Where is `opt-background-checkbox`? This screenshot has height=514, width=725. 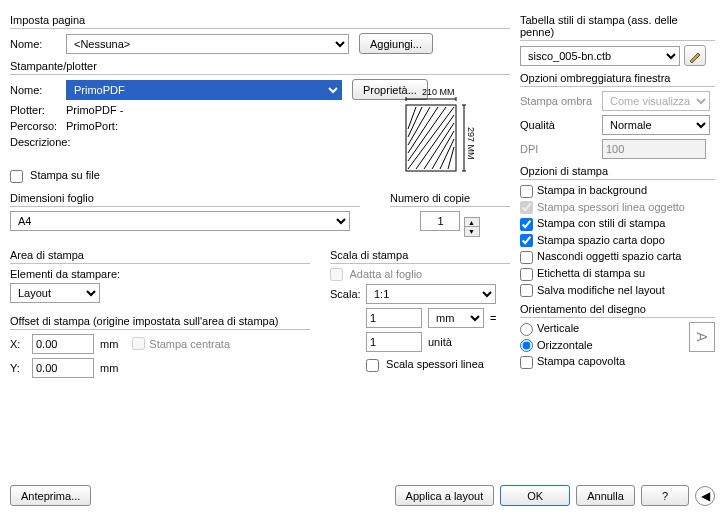
opt-background-checkbox is located at coordinates (526, 192).